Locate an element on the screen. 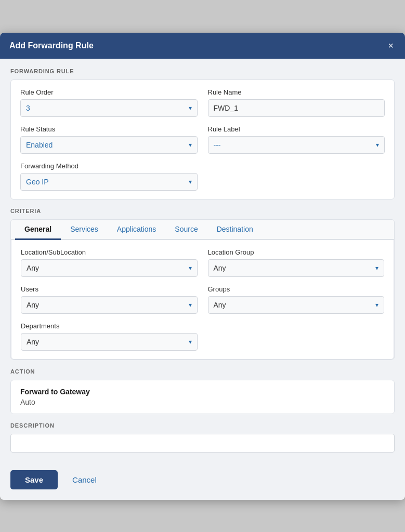  action-card: Forward to Gateway Auto is located at coordinates (203, 397).